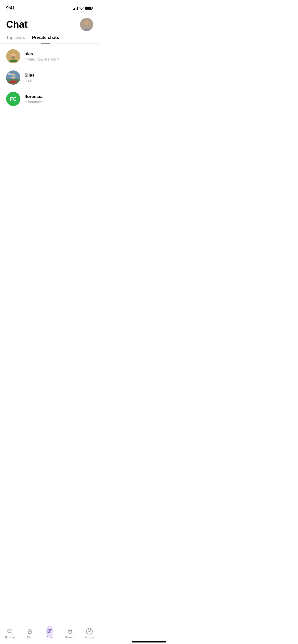 The height and width of the screenshot is (644, 298). What do you see at coordinates (59, 75) in the screenshot?
I see `chat-name: Silas` at bounding box center [59, 75].